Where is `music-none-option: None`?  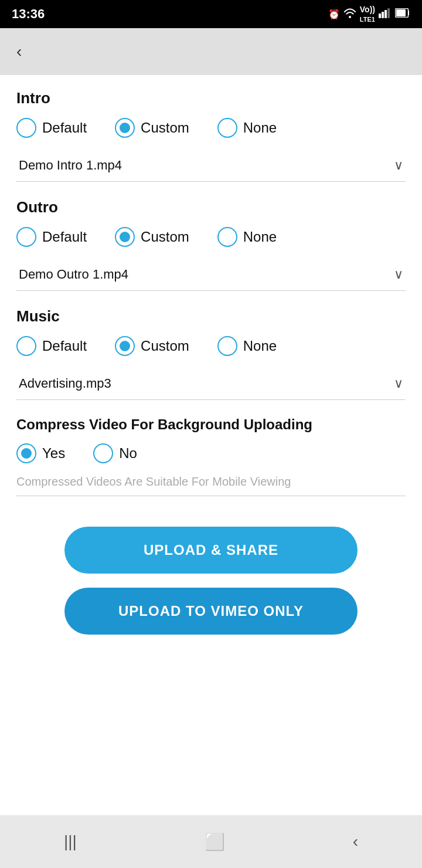 music-none-option: None is located at coordinates (247, 346).